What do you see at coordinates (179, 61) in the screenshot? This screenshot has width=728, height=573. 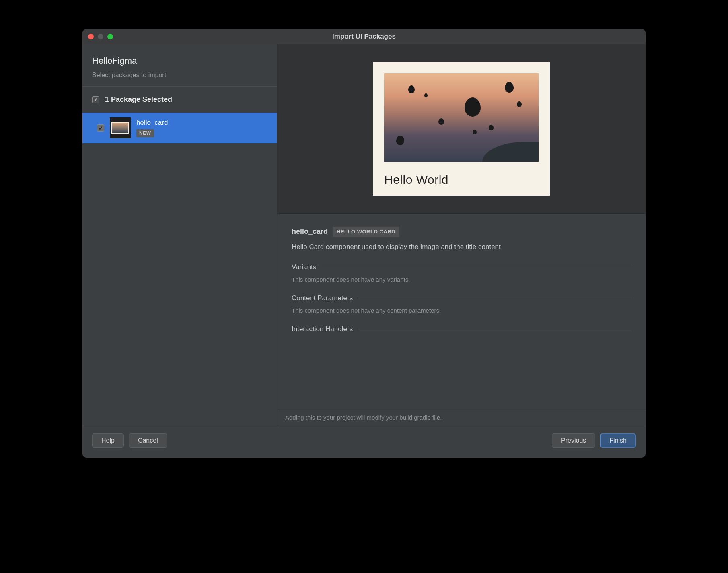 I see `project-title: HelloFigma` at bounding box center [179, 61].